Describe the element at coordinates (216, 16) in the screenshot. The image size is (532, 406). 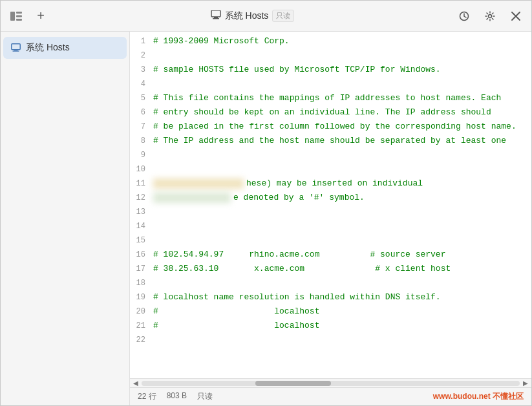
I see `monitor-icon` at that location.